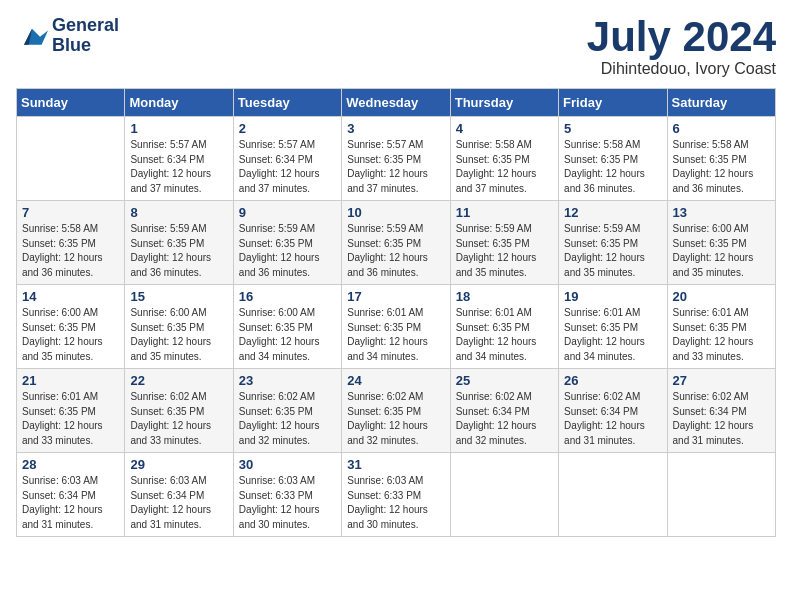 The image size is (792, 612). Describe the element at coordinates (178, 296) in the screenshot. I see `day-number: 15` at that location.